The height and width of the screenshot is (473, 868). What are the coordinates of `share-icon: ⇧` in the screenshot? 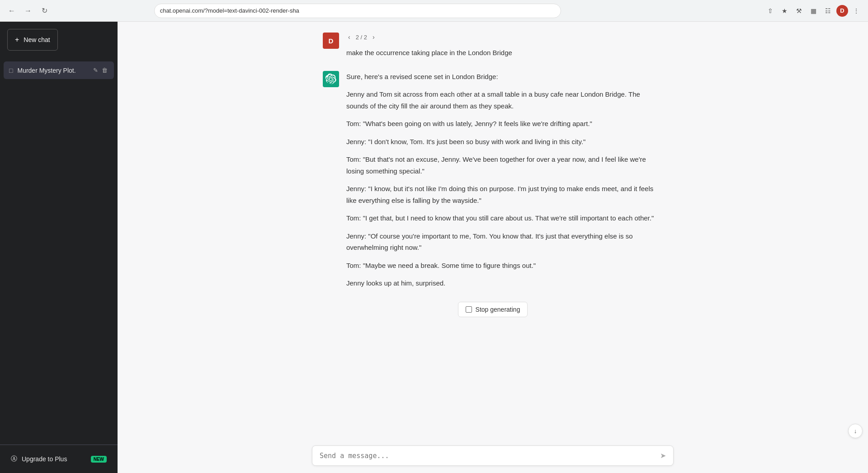 It's located at (770, 11).